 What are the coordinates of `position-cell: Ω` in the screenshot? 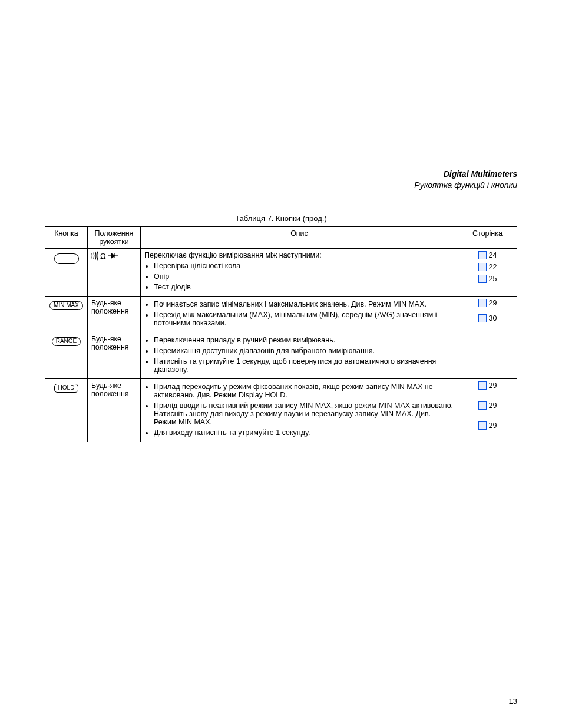 It's located at (114, 272).